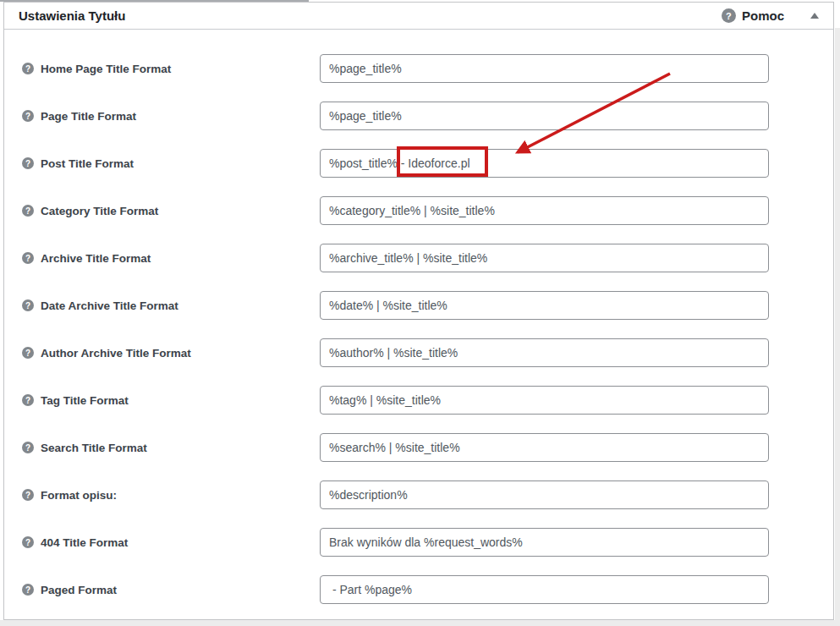 The image size is (840, 626). I want to click on setting-label: Date Archive Title Format, so click(110, 306).